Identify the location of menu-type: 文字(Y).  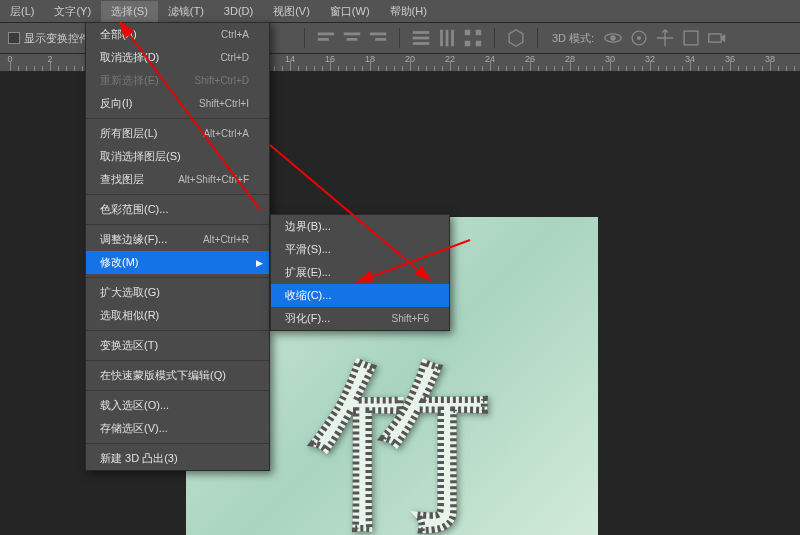
(72, 12).